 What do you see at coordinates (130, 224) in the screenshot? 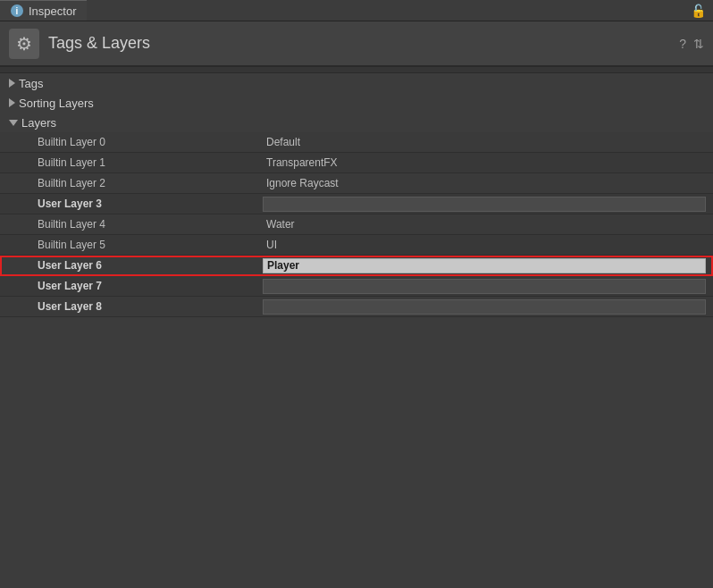
I see `layer-name: Builtin Layer 4` at bounding box center [130, 224].